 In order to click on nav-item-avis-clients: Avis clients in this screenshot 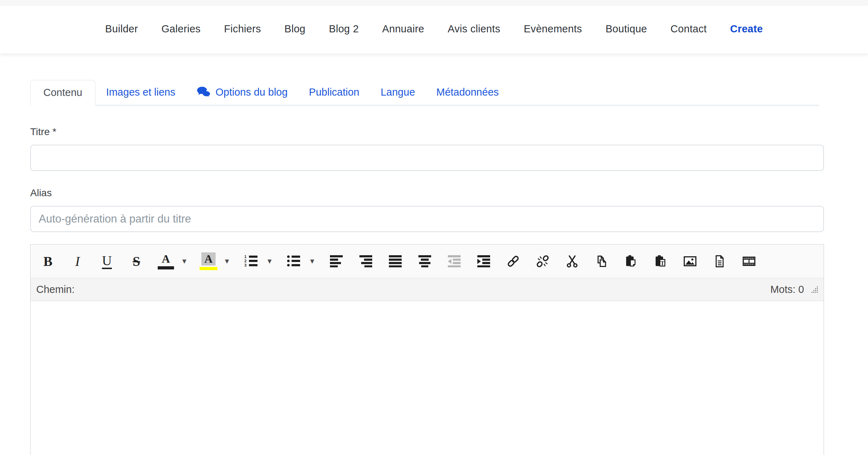, I will do `click(474, 29)`.